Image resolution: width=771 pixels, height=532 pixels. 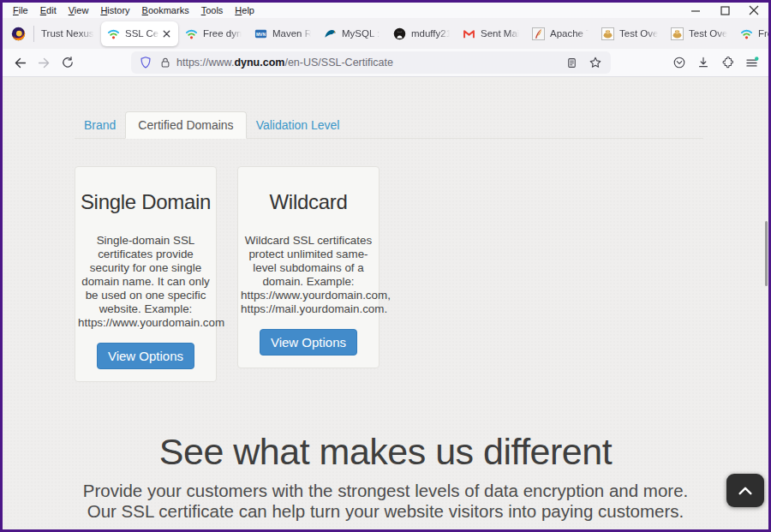 I want to click on maven-icon: MVN, so click(x=260, y=34).